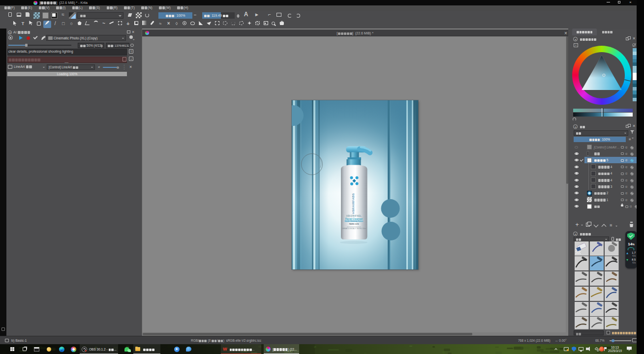  Describe the element at coordinates (354, 229) in the screenshot. I see `svg-text: DERMATOLOGICALLY TESTED 150ml` at that location.